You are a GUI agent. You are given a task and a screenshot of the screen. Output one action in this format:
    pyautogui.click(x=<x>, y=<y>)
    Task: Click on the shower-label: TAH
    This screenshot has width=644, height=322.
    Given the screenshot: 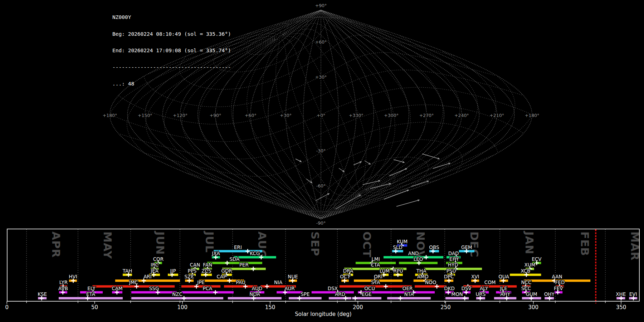 What is the action you would take?
    pyautogui.click(x=127, y=271)
    